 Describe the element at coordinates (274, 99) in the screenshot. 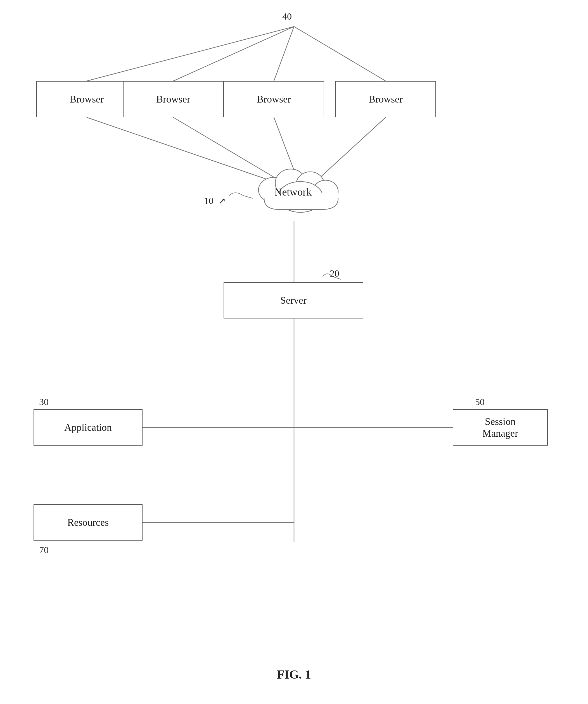

I see `browser3-box: Browser` at that location.